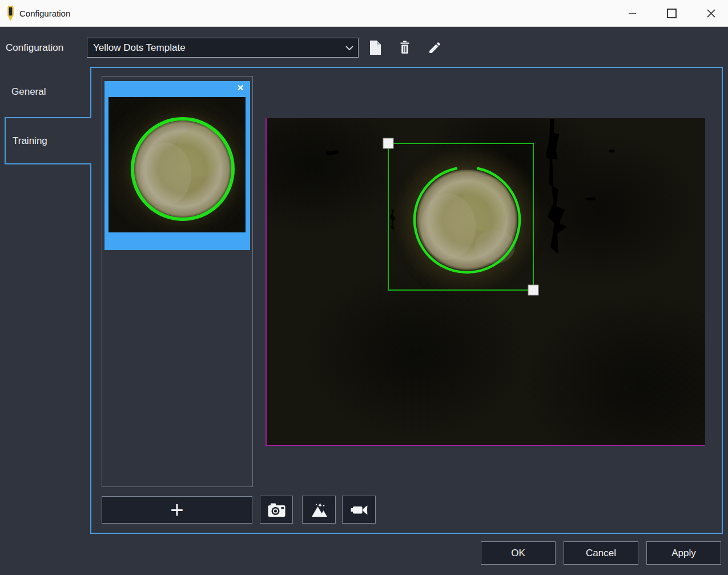  I want to click on new-template-button, so click(375, 47).